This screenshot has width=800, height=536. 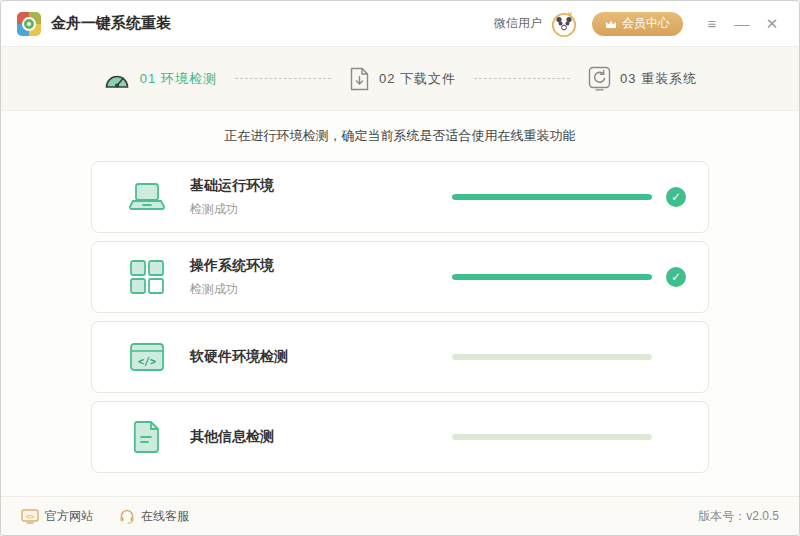 What do you see at coordinates (147, 437) in the screenshot?
I see `document-icon` at bounding box center [147, 437].